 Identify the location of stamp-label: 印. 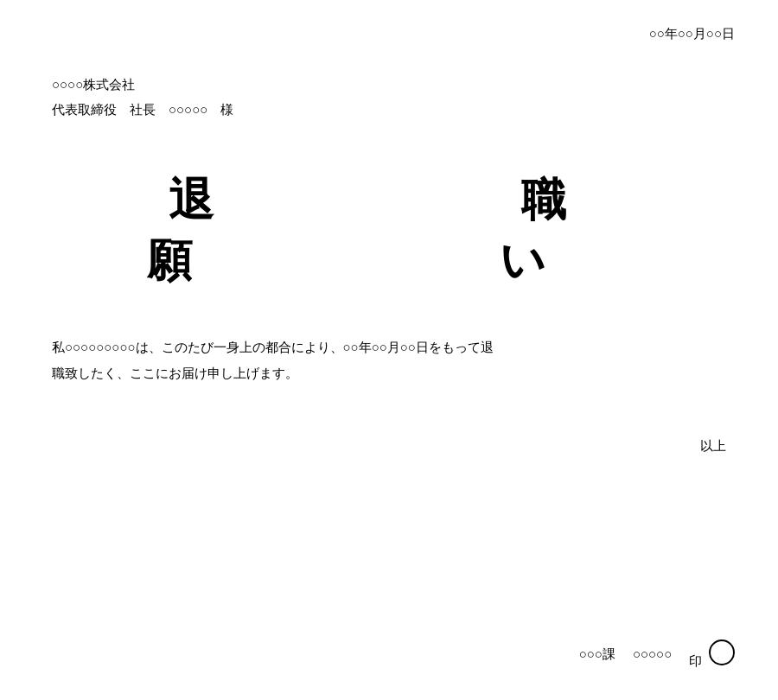
(712, 655).